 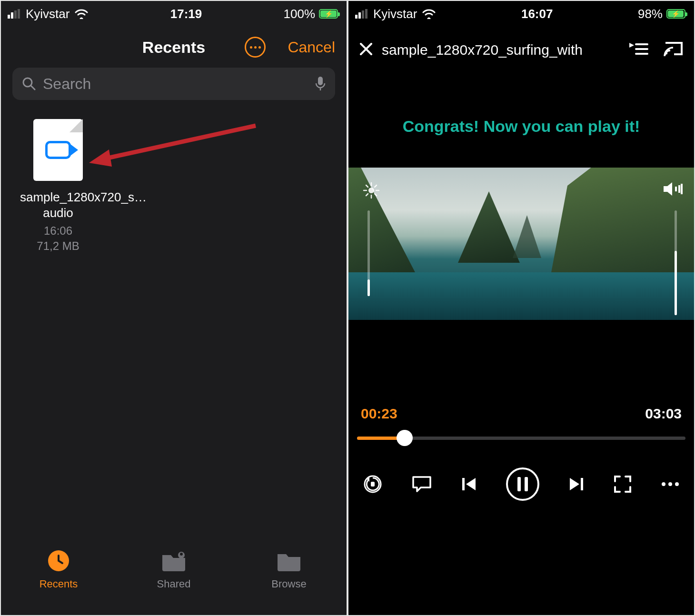 What do you see at coordinates (174, 48) in the screenshot?
I see `page-title: Recents` at bounding box center [174, 48].